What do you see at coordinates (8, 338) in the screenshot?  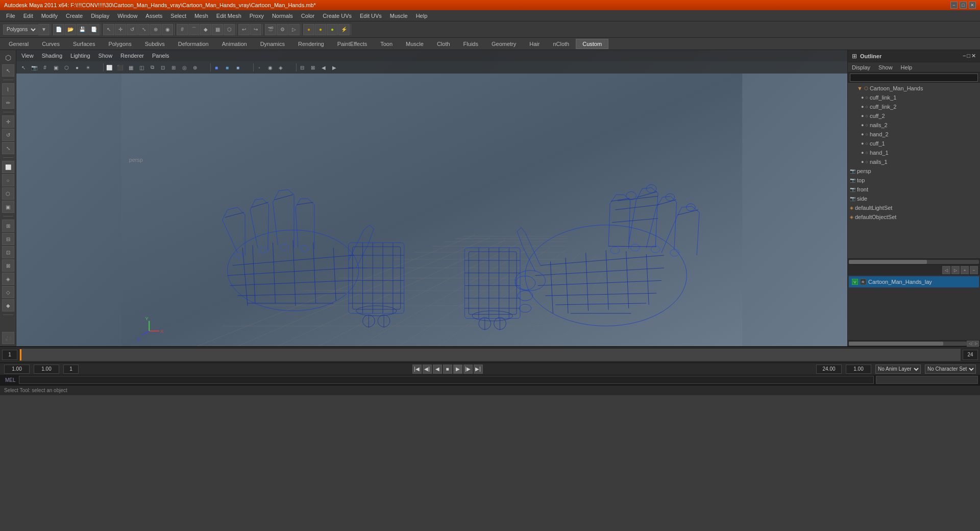 I see `view-btn: 🎥` at bounding box center [8, 338].